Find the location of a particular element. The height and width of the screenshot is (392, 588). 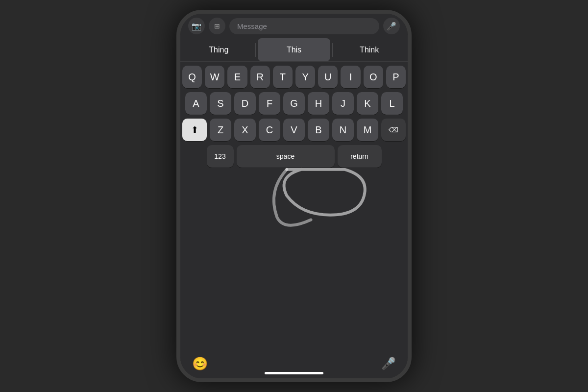

key-z: Z is located at coordinates (220, 130).